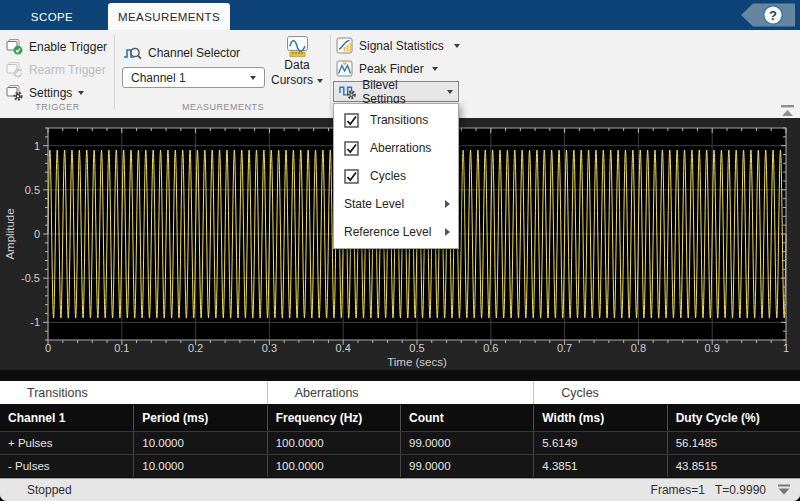 This screenshot has height=501, width=800. I want to click on bilevel-settings-button: Bilevel Settings, so click(396, 92).